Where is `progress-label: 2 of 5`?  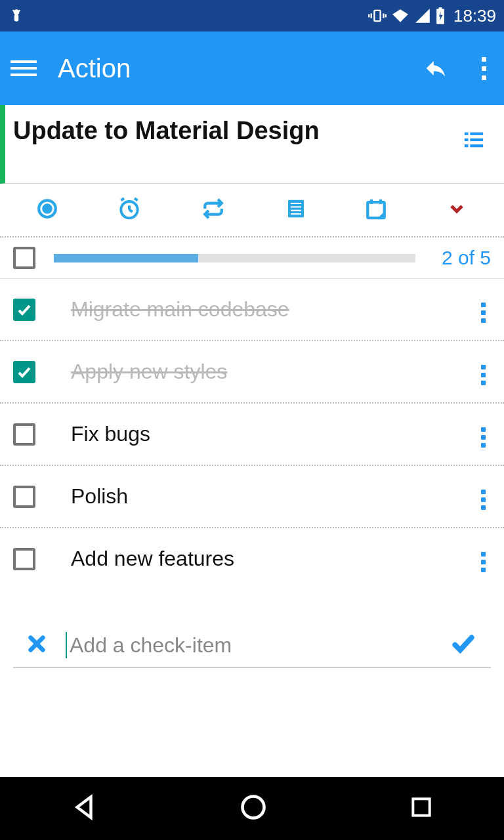
progress-label: 2 of 5 is located at coordinates (466, 258).